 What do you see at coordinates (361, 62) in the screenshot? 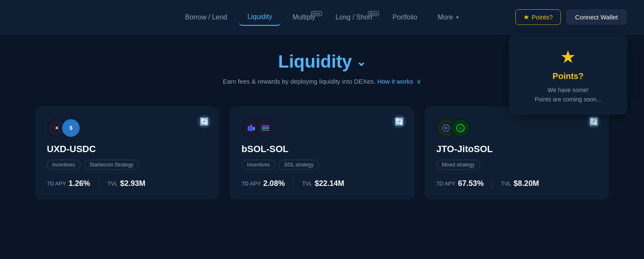
I see `title-chevron-icon: ⌄` at bounding box center [361, 62].